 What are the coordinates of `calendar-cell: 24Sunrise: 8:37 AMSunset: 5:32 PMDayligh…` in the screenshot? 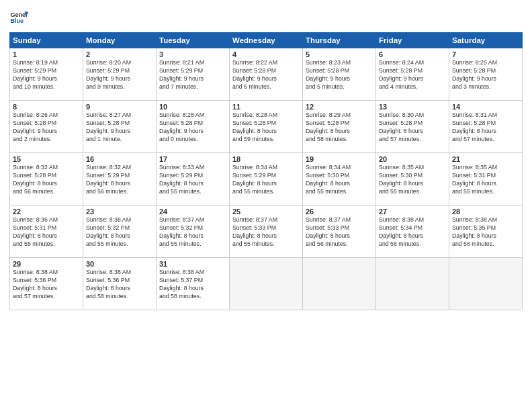 It's located at (193, 232).